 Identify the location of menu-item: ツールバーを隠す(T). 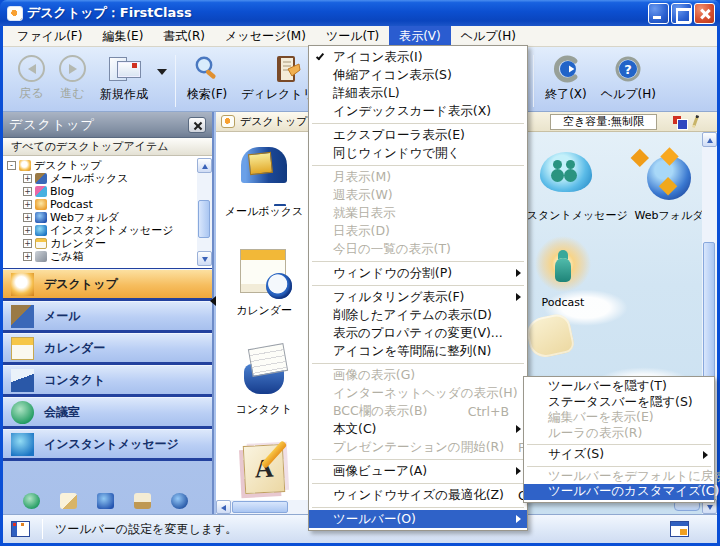
(619, 387).